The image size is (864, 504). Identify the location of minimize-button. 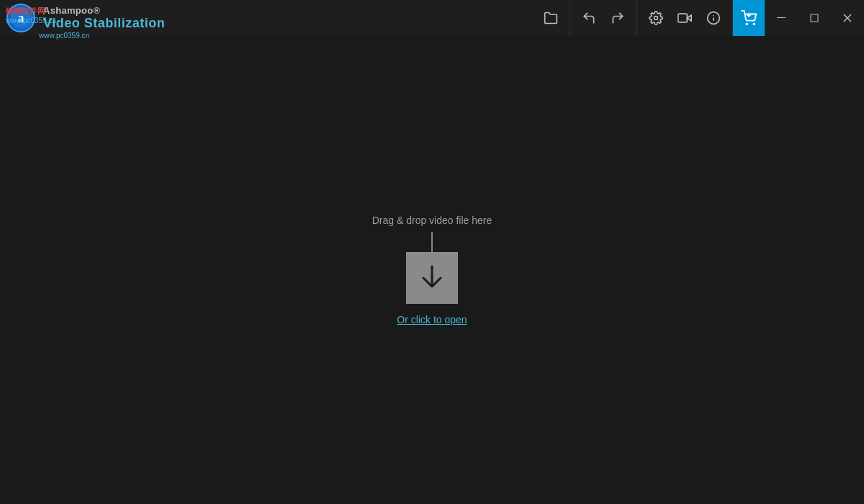
(781, 18).